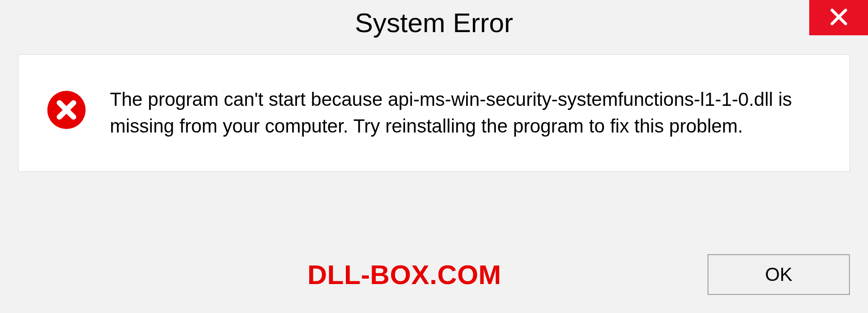 The image size is (868, 313). Describe the element at coordinates (839, 18) in the screenshot. I see `close-button` at that location.